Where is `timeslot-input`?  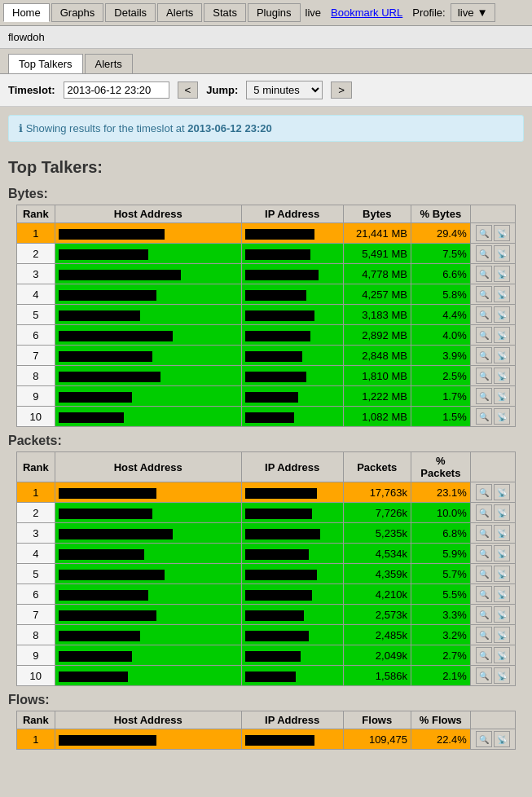
timeslot-input is located at coordinates (117, 90).